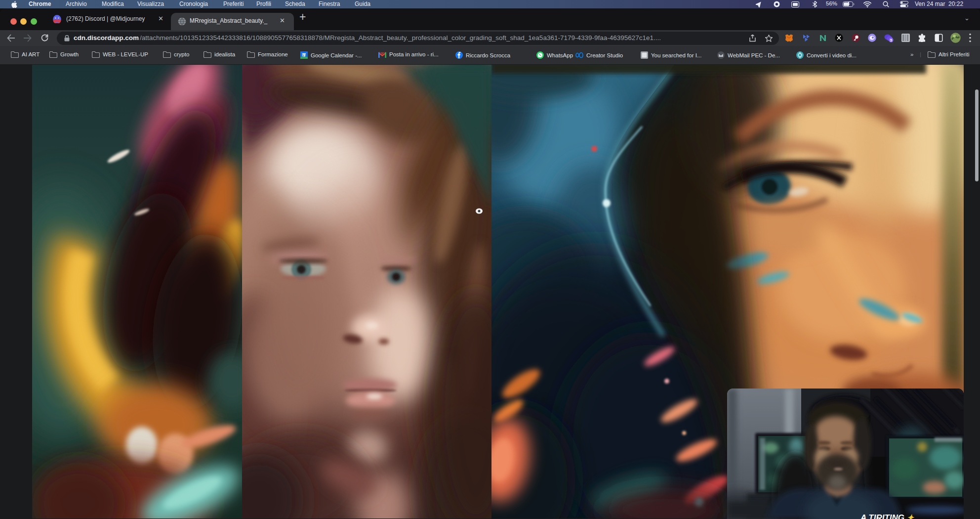 Image resolution: width=980 pixels, height=519 pixels. I want to click on svg-text: 31, so click(304, 55).